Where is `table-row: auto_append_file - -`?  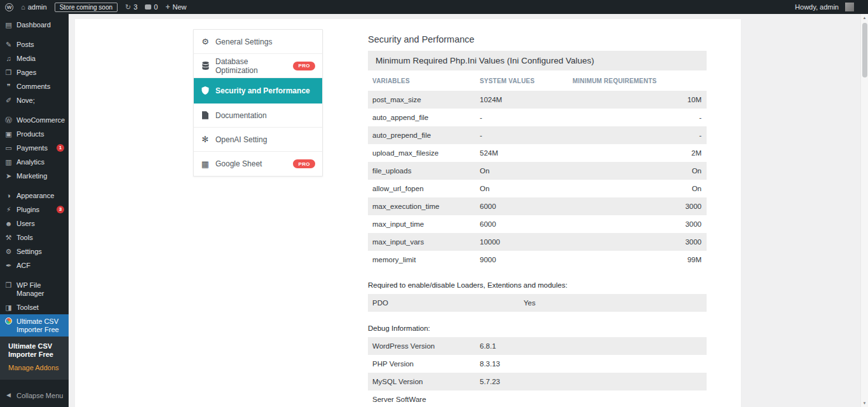 table-row: auto_append_file - - is located at coordinates (538, 117).